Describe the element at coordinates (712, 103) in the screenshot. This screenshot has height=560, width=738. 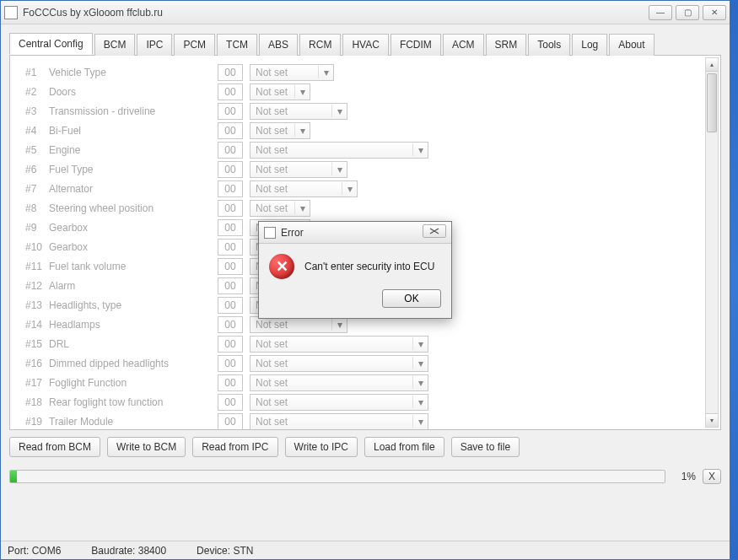
I see `scroll-thumb` at that location.